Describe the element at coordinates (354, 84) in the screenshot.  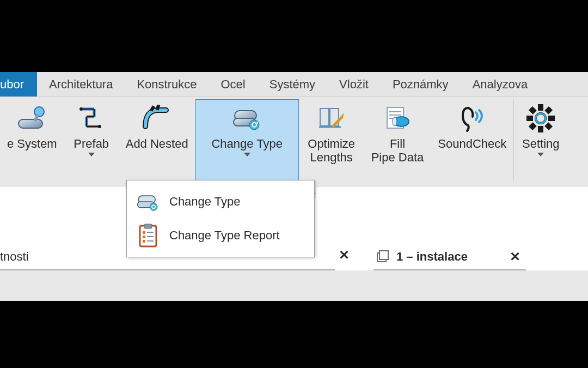
I see `tab-vlozit: Vložit` at that location.